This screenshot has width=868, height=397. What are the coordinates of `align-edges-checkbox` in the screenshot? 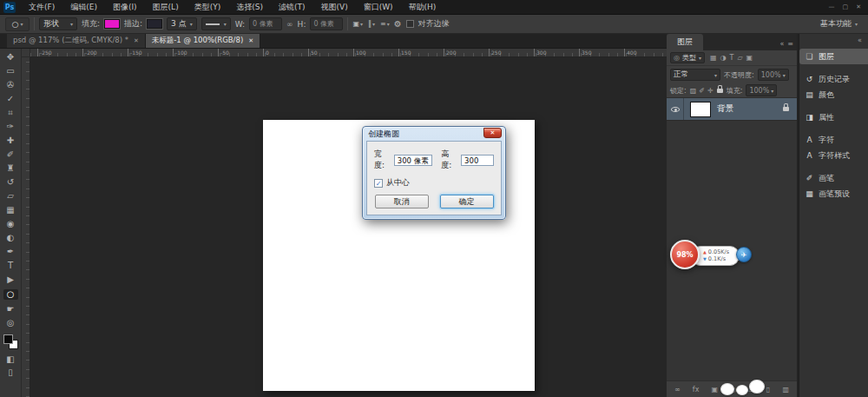 It's located at (410, 24).